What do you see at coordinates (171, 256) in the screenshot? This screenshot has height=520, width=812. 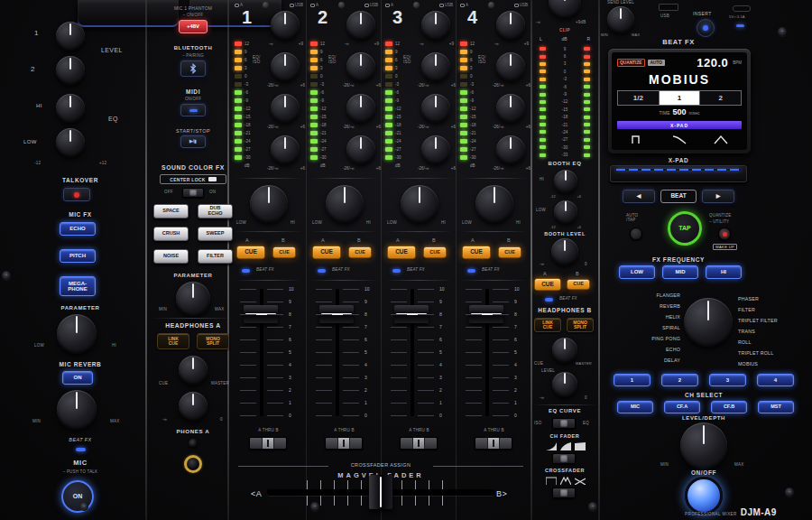 I see `scfx-button-noise: NOISE` at bounding box center [171, 256].